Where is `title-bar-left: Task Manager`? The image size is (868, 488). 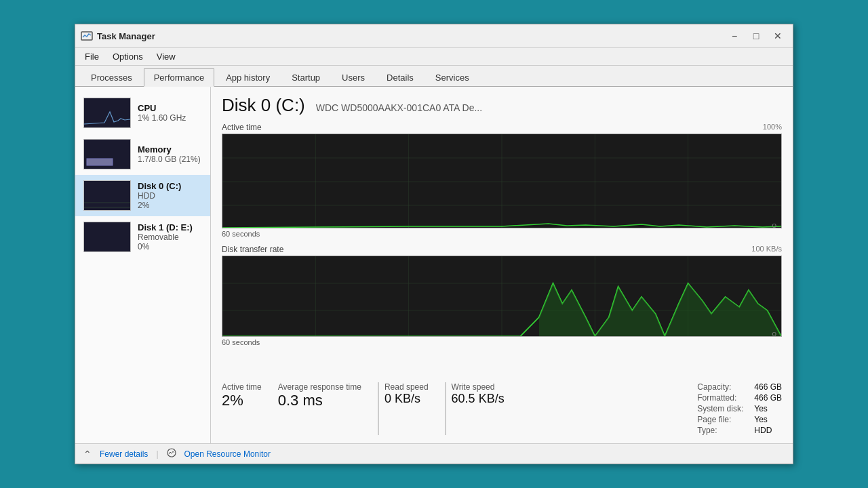 title-bar-left: Task Manager is located at coordinates (118, 36).